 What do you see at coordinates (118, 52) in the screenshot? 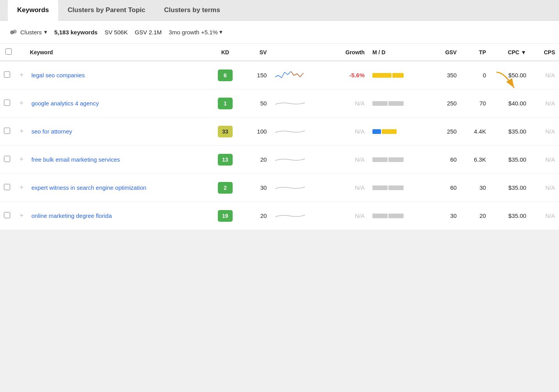
I see `th-keyword: Keyword` at bounding box center [118, 52].